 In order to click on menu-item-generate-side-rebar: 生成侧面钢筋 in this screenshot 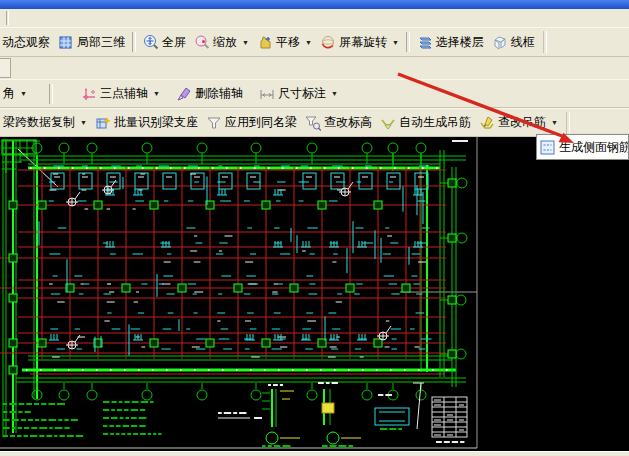, I will do `click(594, 148)`.